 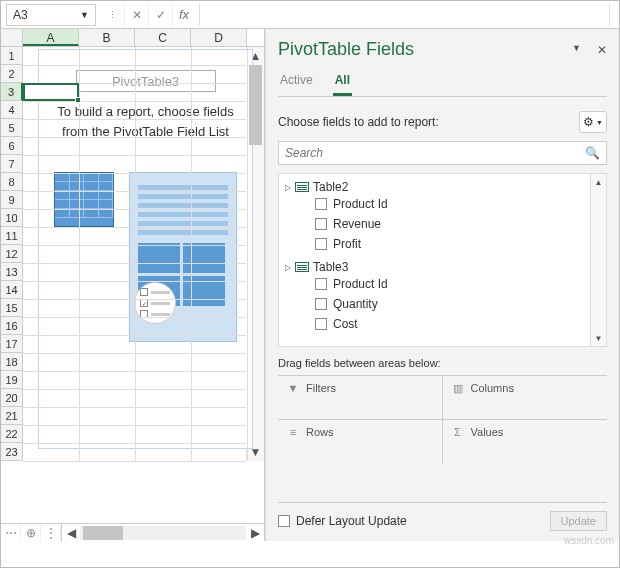 I want to click on pane-close-icon: ✕, so click(x=602, y=50).